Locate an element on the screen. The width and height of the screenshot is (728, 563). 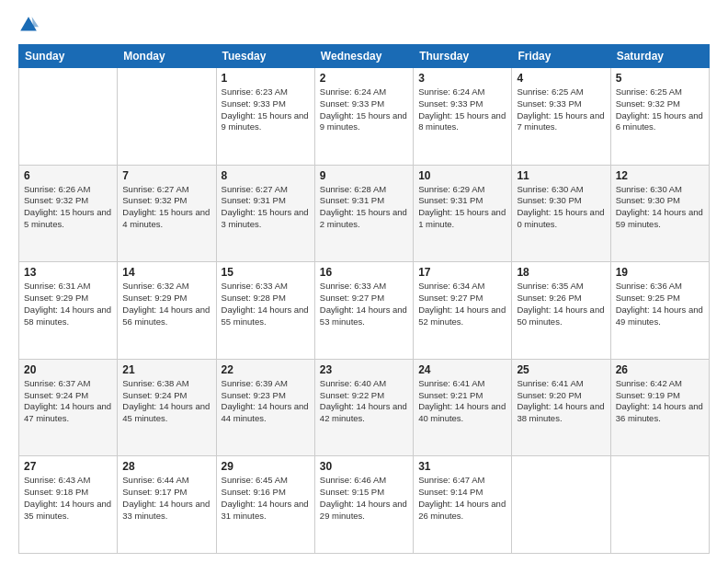
calendar-cell: 26Sunrise: 6:42 AM Sunset: 9:19 PM Dayli… is located at coordinates (660, 408).